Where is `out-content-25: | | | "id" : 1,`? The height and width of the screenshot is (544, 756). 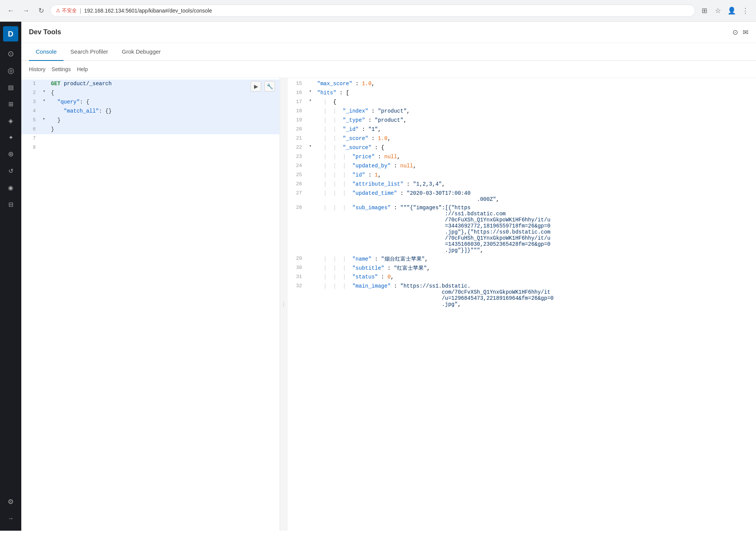
out-content-25: | | | "id" : 1, is located at coordinates (535, 175).